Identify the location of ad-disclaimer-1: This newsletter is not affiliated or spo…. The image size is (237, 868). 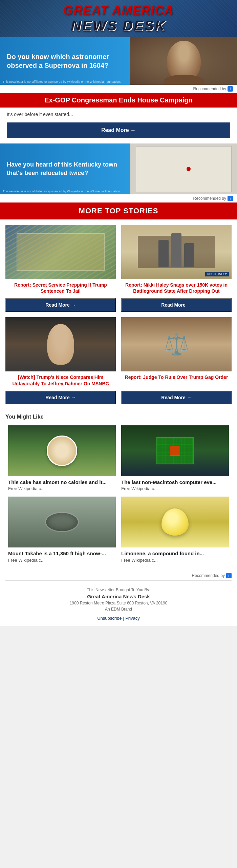
(62, 82).